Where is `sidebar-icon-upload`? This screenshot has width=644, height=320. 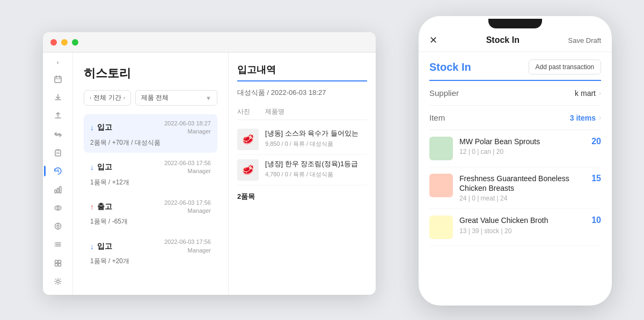
sidebar-icon-upload is located at coordinates (58, 116).